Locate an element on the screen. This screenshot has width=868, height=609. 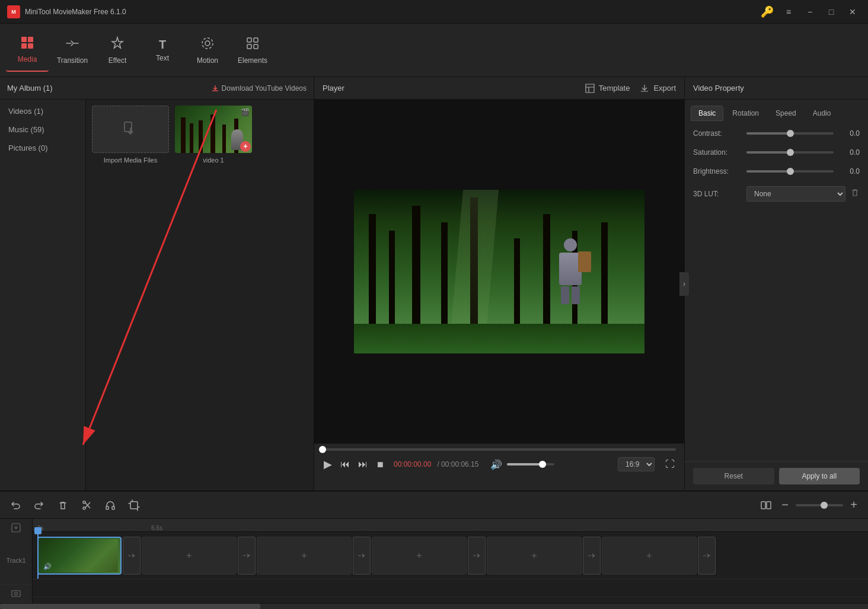
zoom-out-button: − is located at coordinates (785, 505).